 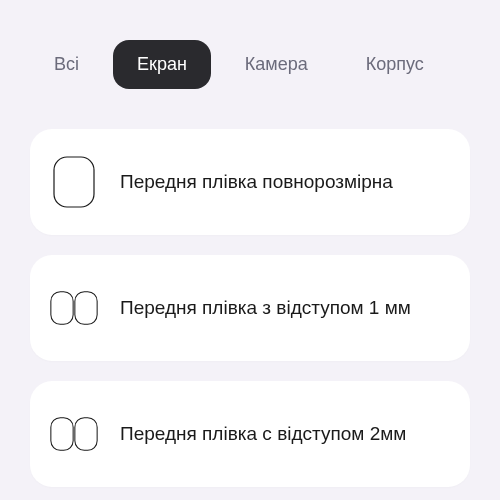 I want to click on option-label: Передня плівка повнорозмірна, so click(x=256, y=182).